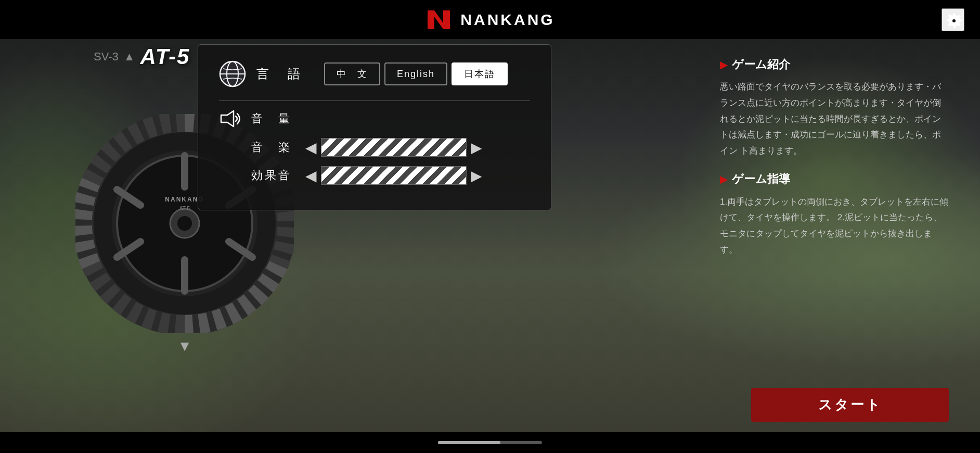 This screenshot has height=453, width=980. What do you see at coordinates (231, 119) in the screenshot?
I see `volume-icon` at bounding box center [231, 119].